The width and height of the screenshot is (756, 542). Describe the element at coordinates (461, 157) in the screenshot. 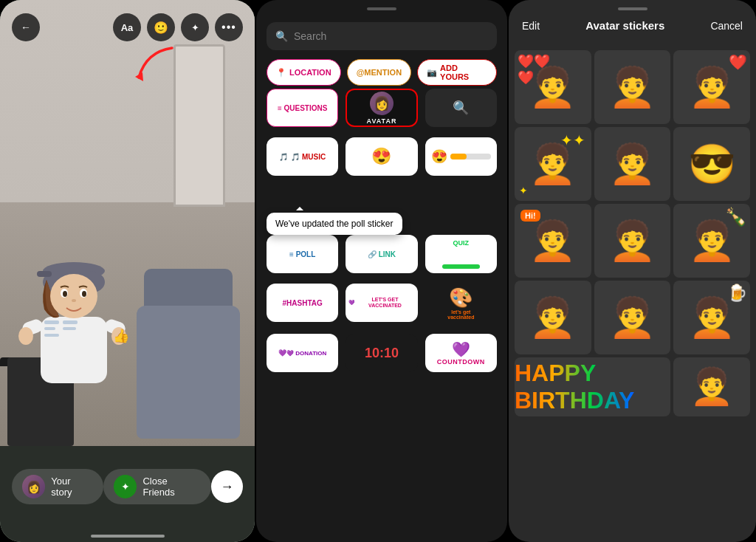

I see `sticker-slider: 😍` at that location.